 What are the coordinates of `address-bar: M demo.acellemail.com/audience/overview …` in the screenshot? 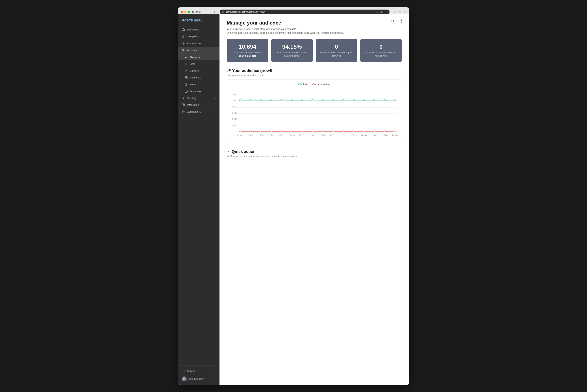 It's located at (305, 12).